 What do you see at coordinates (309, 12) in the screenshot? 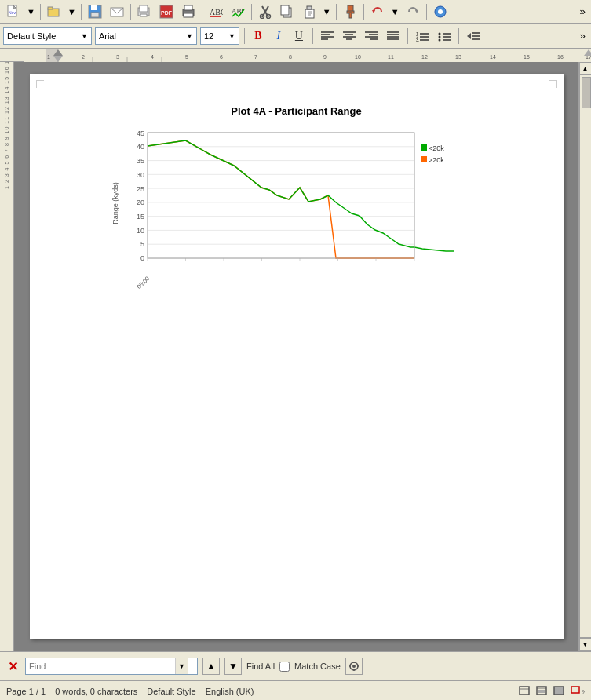
I see `paste-button` at bounding box center [309, 12].